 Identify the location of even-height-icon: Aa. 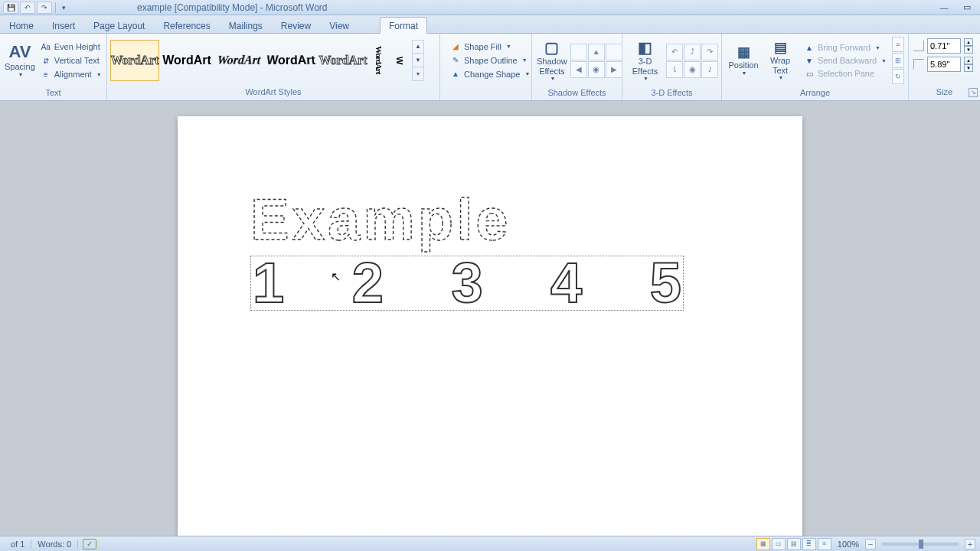
(46, 47).